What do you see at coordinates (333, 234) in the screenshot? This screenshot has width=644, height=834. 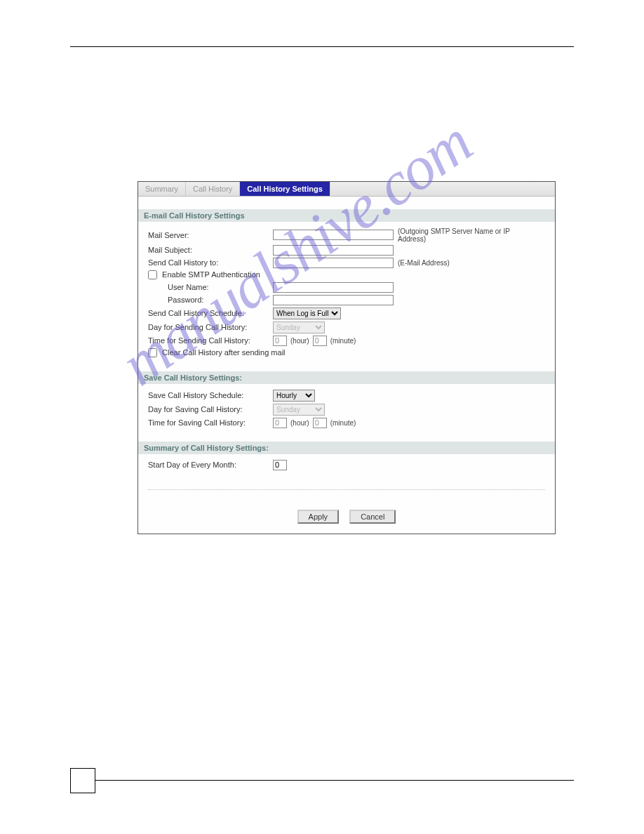 I see `mail-server-input` at bounding box center [333, 234].